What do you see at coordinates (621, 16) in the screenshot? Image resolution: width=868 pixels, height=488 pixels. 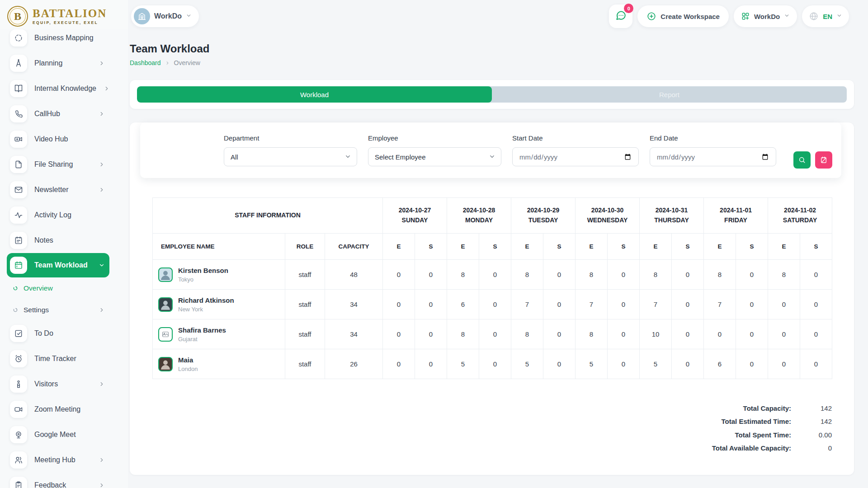 I see `messages-button: 0` at bounding box center [621, 16].